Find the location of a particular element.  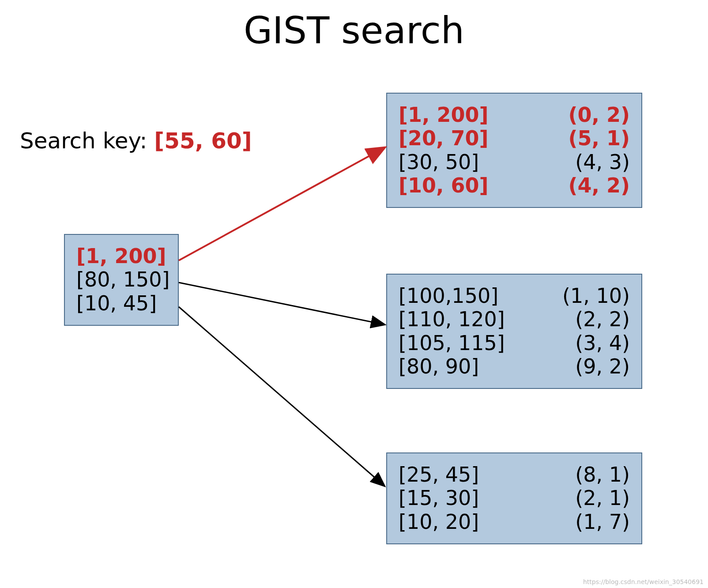

arrow-root-to-leaf0 is located at coordinates (282, 204).